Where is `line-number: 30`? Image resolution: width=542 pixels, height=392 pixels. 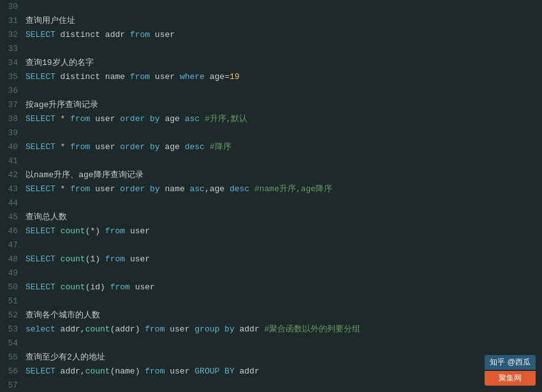 line-number: 30 is located at coordinates (13, 7).